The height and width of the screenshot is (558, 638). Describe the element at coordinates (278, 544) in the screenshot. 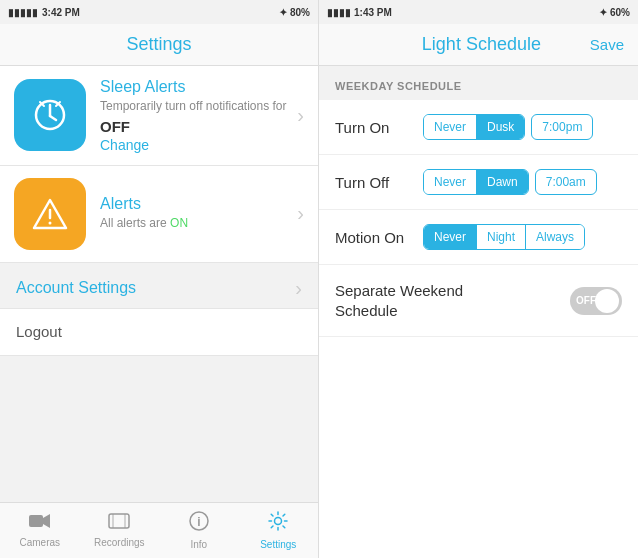

I see `settings-tab-label: Settings` at that location.